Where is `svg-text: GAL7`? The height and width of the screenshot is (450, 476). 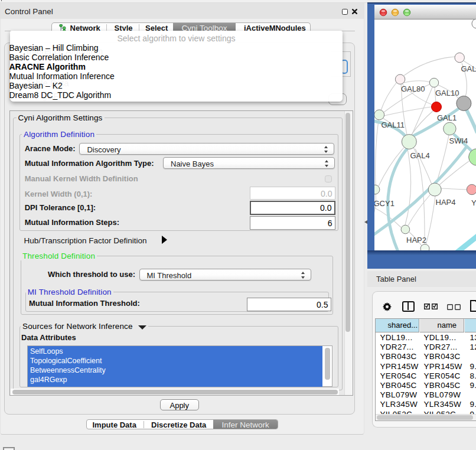
svg-text: GAL7 is located at coordinates (469, 69).